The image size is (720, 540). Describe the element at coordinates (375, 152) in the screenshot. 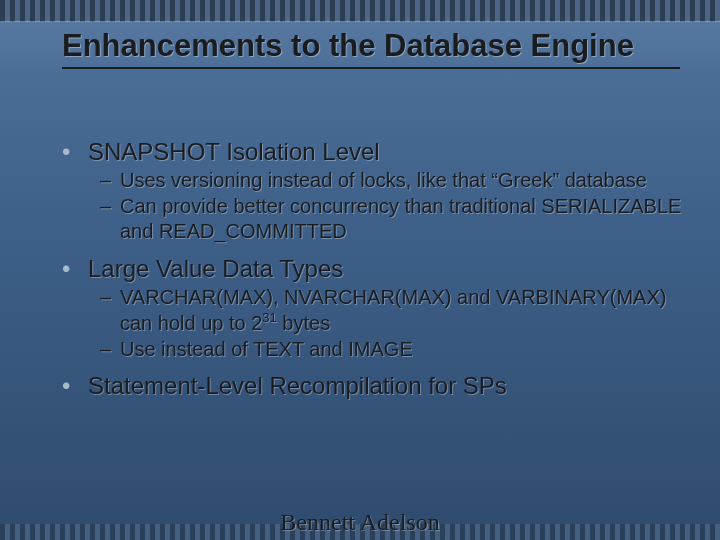

I see `bullet-level1: SNAPSHOT Isolation Level` at that location.